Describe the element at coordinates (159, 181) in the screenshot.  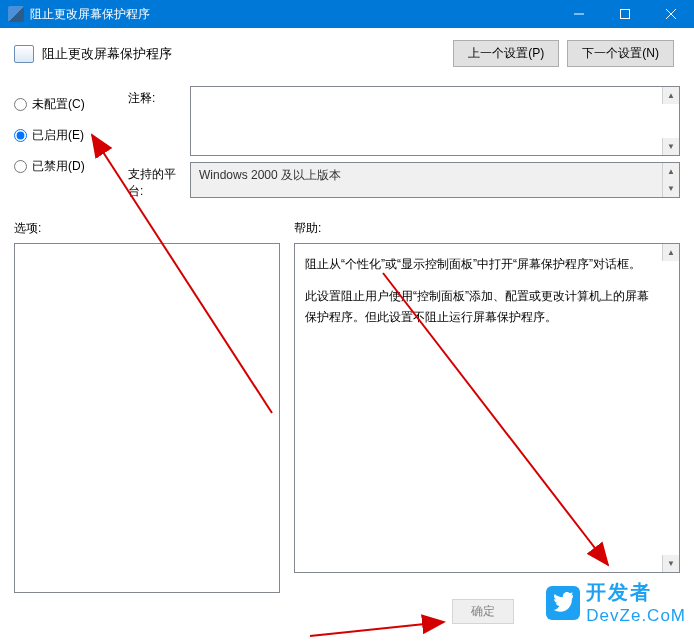
I see `platform-label: 支持的平台:` at that location.